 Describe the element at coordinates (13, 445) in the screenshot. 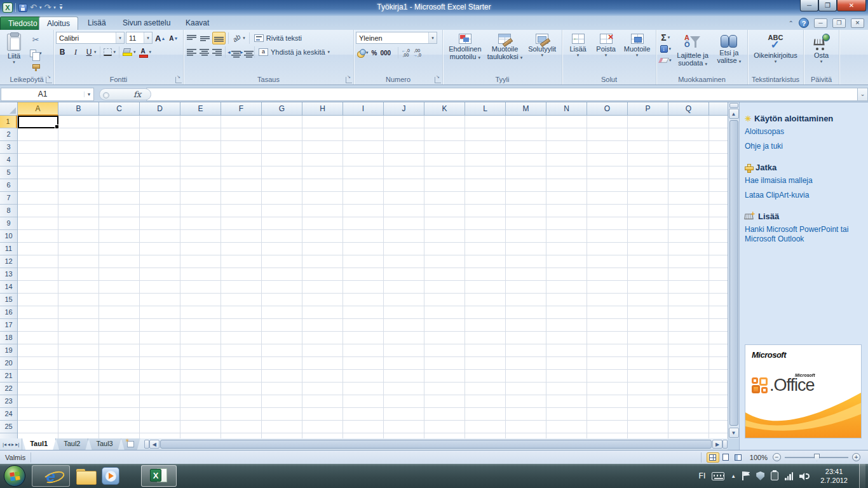

I see `next-sheet-icon: ▸` at that location.